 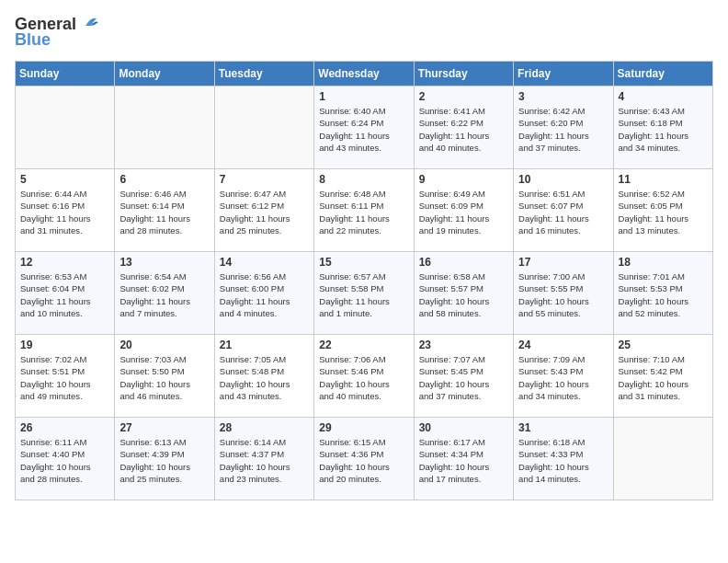 What do you see at coordinates (463, 377) in the screenshot?
I see `day-info: Sunrise: 7:07 AM Sunset: 5:45 PM Dayligh…` at bounding box center [463, 377].